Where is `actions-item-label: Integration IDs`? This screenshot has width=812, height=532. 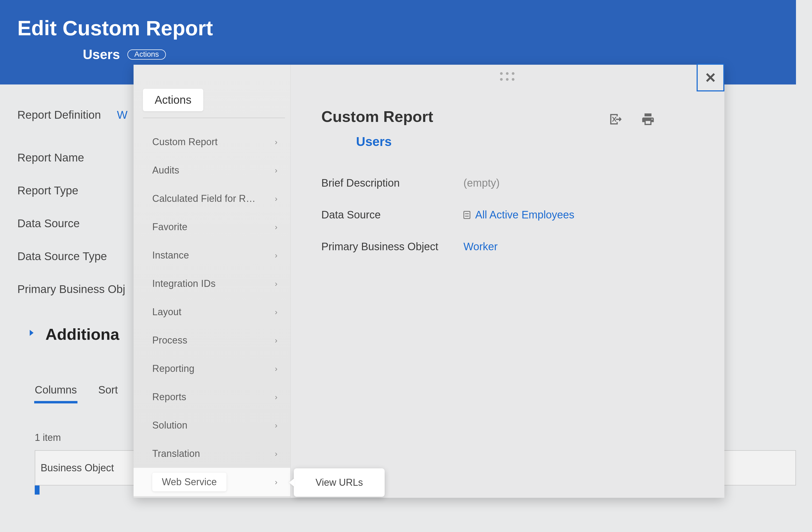
actions-item-label: Integration IDs is located at coordinates (184, 283).